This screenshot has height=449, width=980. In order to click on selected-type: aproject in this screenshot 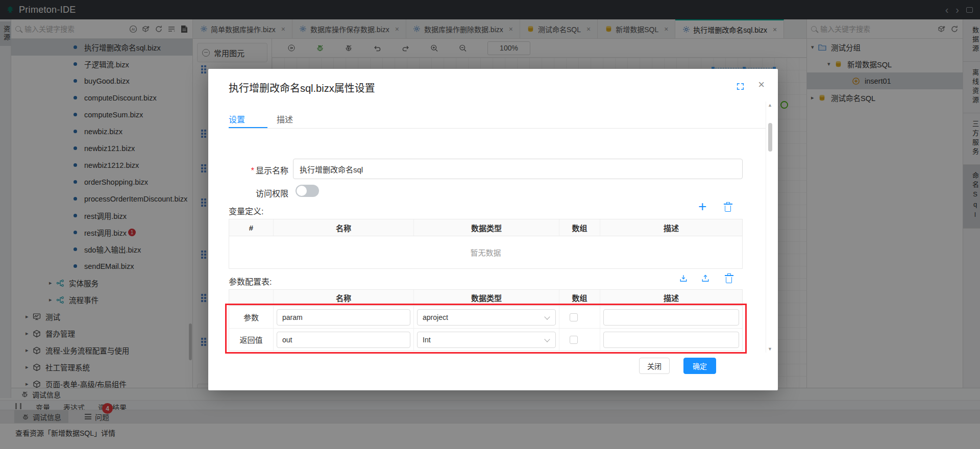, I will do `click(435, 317)`.